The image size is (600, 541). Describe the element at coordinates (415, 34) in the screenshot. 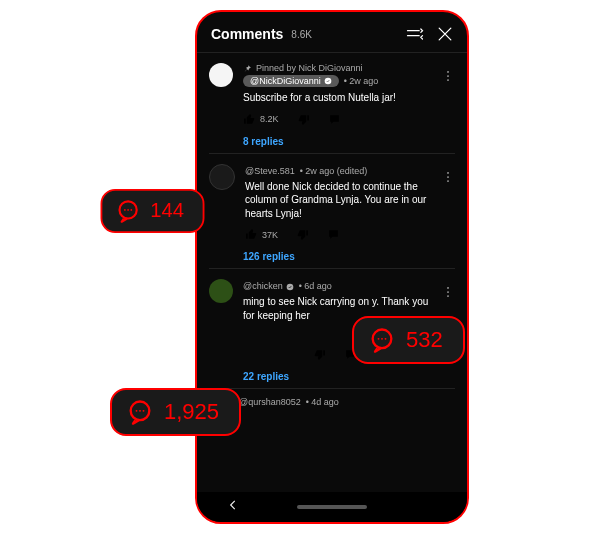

I see `sort-icon` at that location.